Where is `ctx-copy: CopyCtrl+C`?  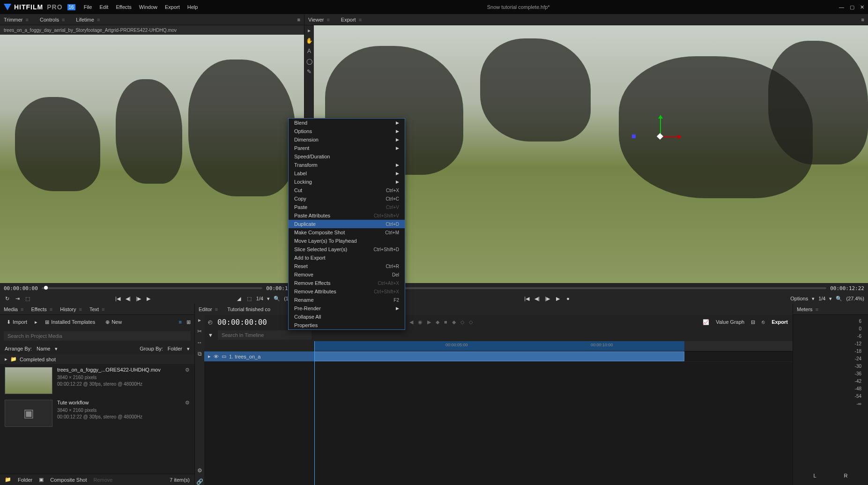 ctx-copy: CopyCtrl+C is located at coordinates (347, 199).